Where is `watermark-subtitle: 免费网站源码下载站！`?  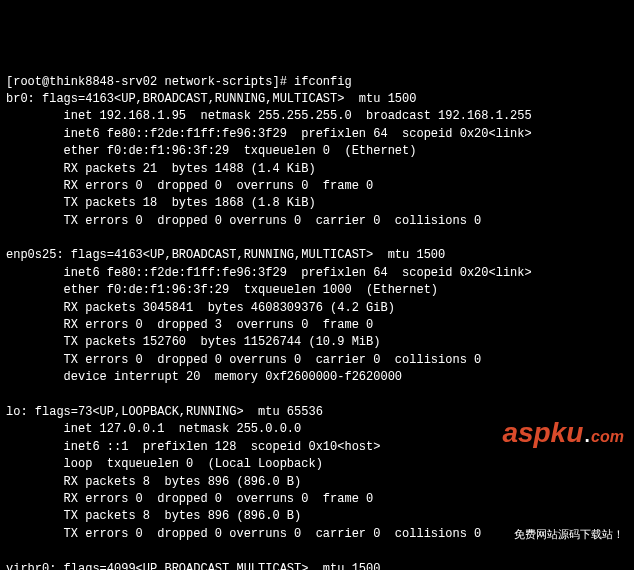
watermark-subtitle: 免费网站源码下载站！ is located at coordinates (548, 535).